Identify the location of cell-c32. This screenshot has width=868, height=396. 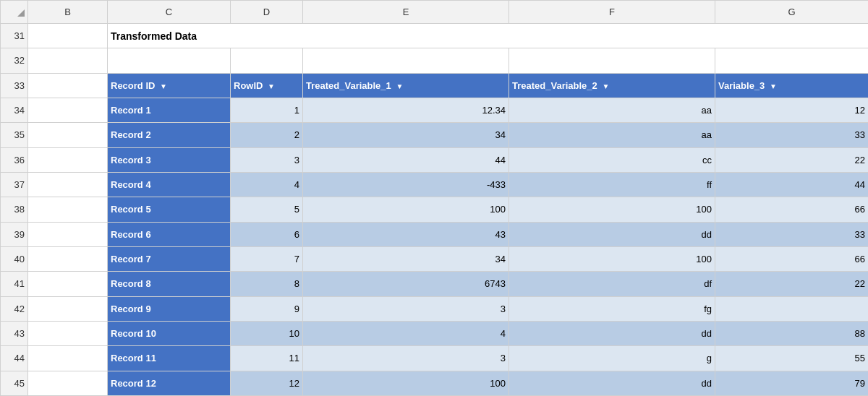
(169, 61).